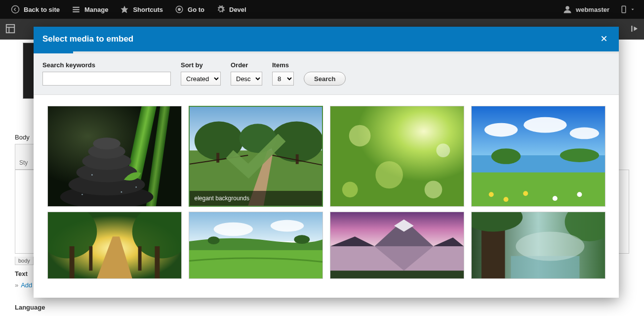  Describe the element at coordinates (538, 245) in the screenshot. I see `media-item-misty-forest` at that location.